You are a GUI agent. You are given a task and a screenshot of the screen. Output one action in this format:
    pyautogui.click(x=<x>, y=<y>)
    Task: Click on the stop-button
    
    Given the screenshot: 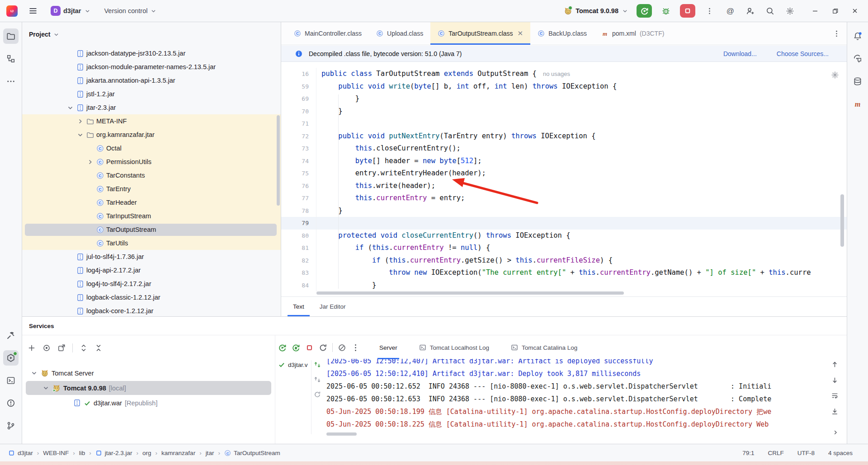 What is the action you would take?
    pyautogui.click(x=688, y=11)
    